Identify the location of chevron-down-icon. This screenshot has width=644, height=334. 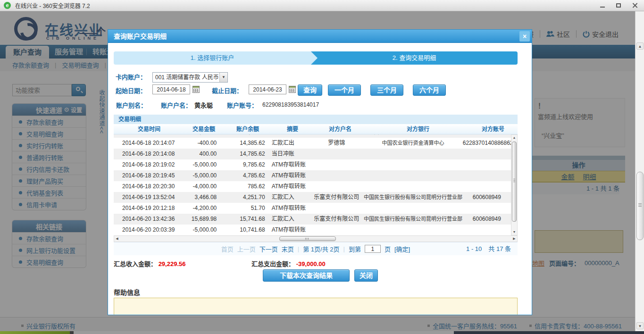
(224, 77).